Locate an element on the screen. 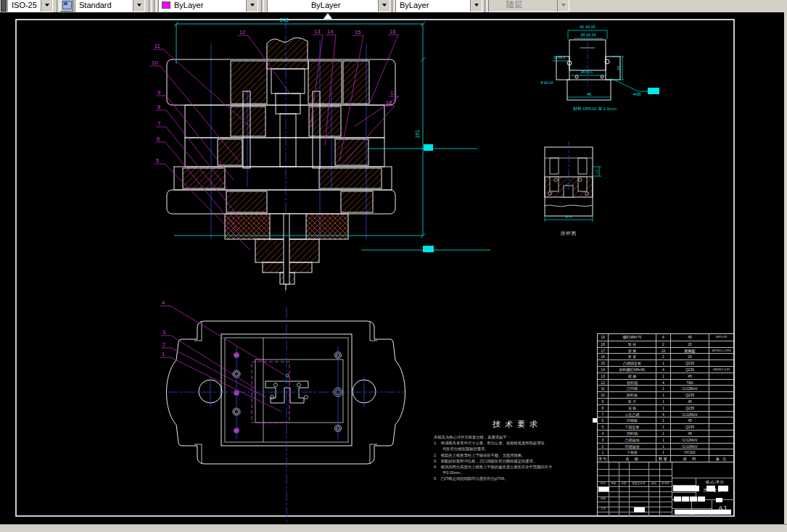 Image resolution: width=787 pixels, height=532 pixels. clipped-toolbar-button is located at coordinates (4, 6).